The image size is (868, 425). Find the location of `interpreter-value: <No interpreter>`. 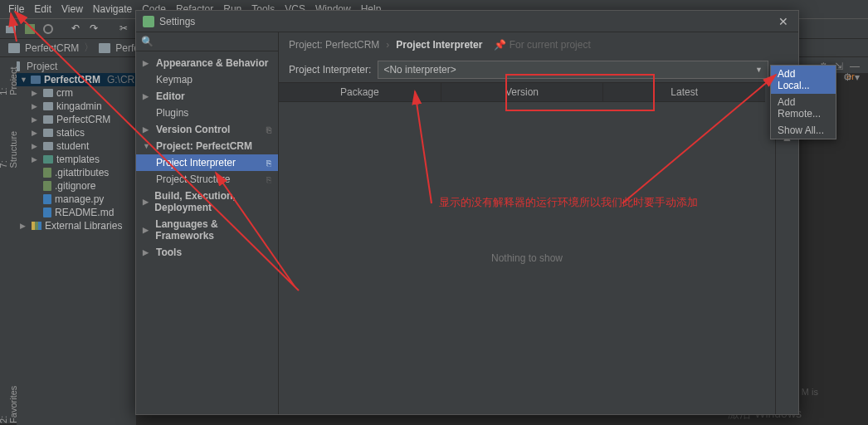

interpreter-value: <No interpreter> is located at coordinates (420, 70).